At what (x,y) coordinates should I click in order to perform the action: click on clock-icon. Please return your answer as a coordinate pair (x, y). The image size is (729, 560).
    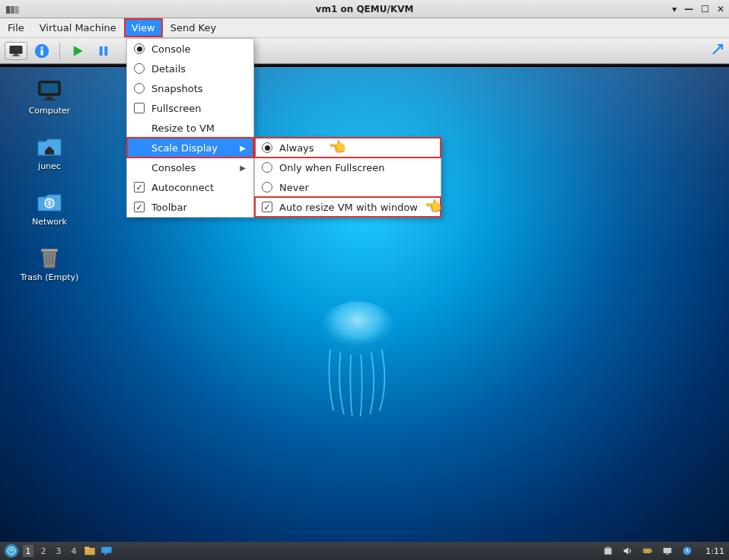
    Looking at the image, I should click on (687, 551).